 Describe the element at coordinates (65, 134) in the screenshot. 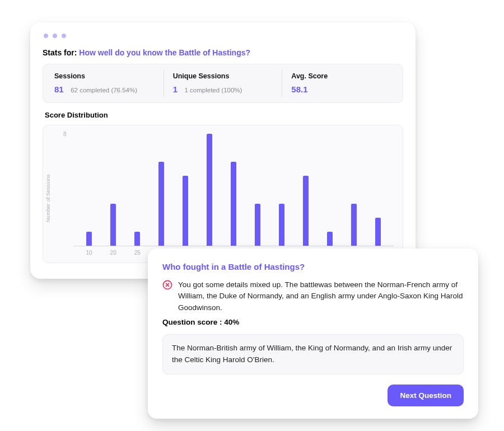

I see `chart-ytick: 8` at that location.